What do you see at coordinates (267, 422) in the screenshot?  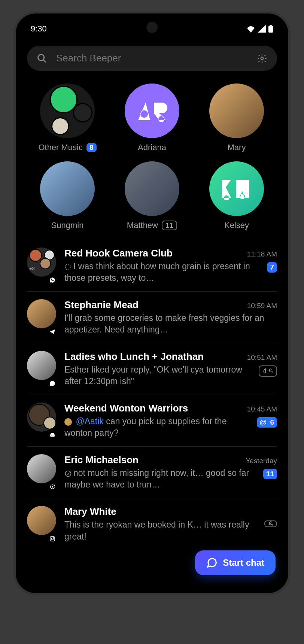 I see `mention-badge: @ 6` at bounding box center [267, 422].